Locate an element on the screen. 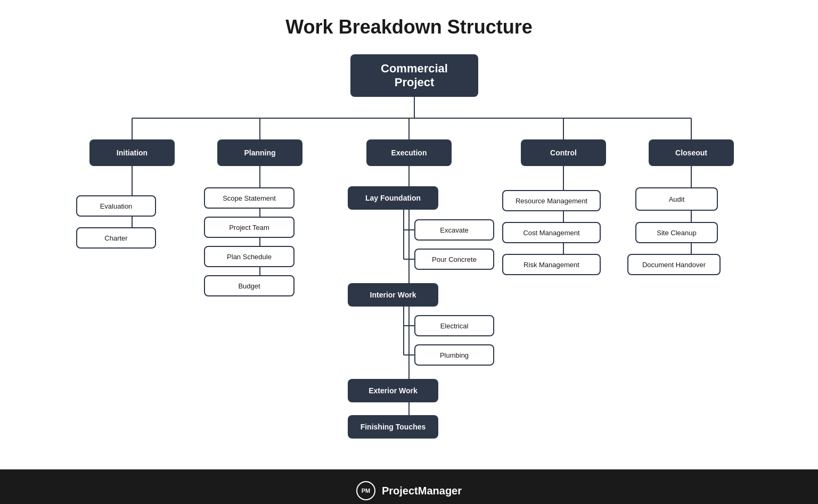 This screenshot has width=818, height=504. footer: PM ProjectManager is located at coordinates (409, 486).